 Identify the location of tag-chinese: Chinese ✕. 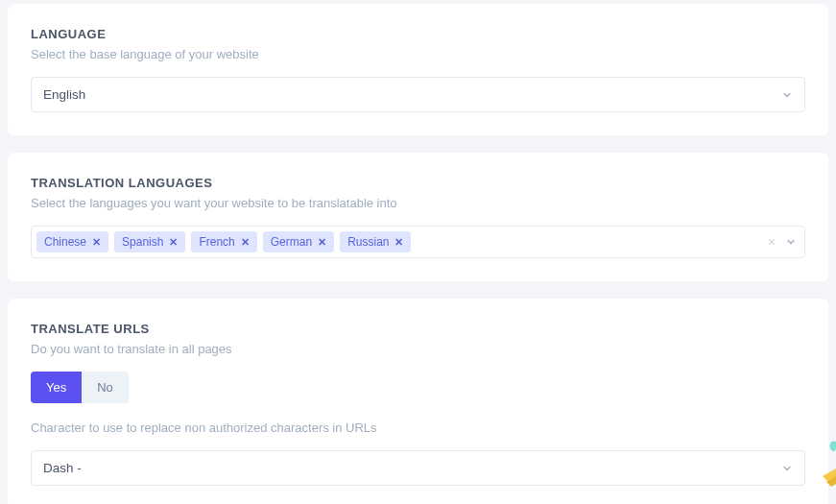
(73, 242).